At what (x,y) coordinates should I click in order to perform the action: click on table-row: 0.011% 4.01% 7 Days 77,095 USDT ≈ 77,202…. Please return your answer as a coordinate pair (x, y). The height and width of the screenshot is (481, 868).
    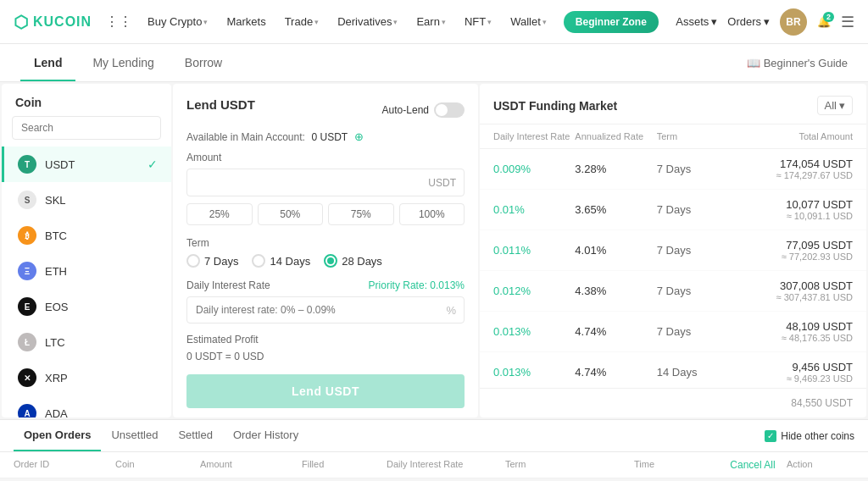
    Looking at the image, I should click on (673, 251).